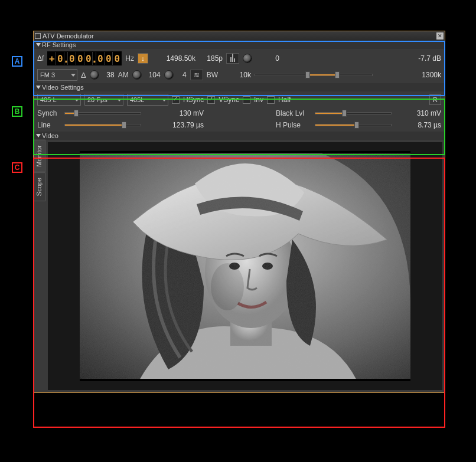 This screenshot has width=476, height=462. What do you see at coordinates (211, 100) in the screenshot?
I see `vsync-checkbox` at bounding box center [211, 100].